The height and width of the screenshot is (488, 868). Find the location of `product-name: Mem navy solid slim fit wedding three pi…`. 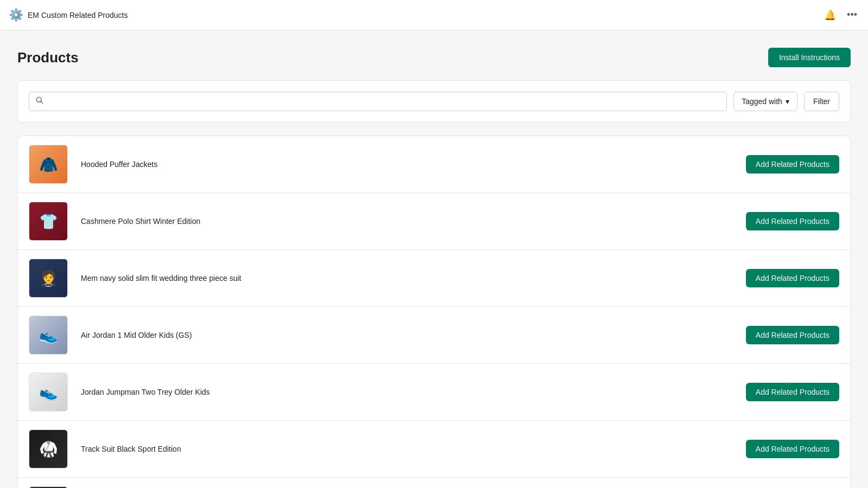

product-name: Mem navy solid slim fit wedding three pi… is located at coordinates (407, 278).